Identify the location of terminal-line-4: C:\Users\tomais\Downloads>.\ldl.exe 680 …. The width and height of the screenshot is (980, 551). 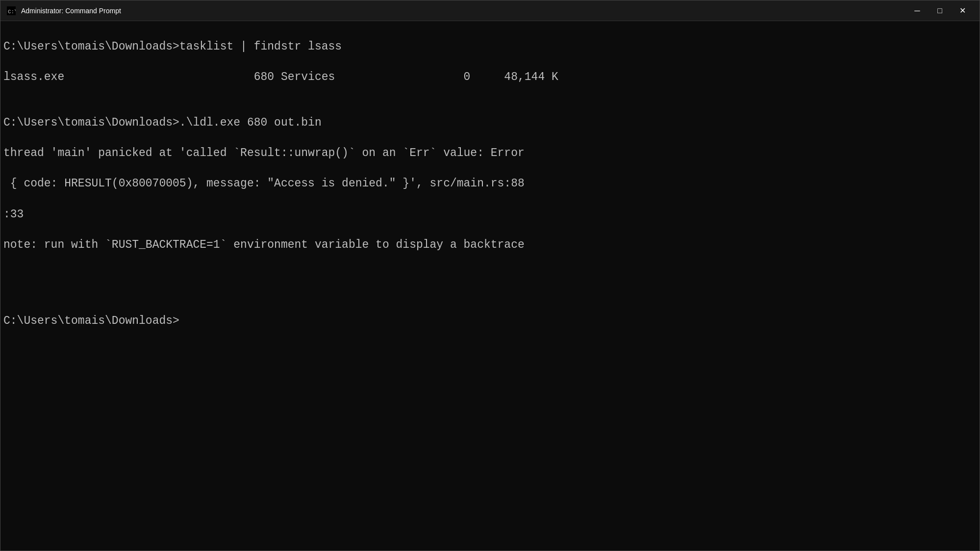
(490, 123).